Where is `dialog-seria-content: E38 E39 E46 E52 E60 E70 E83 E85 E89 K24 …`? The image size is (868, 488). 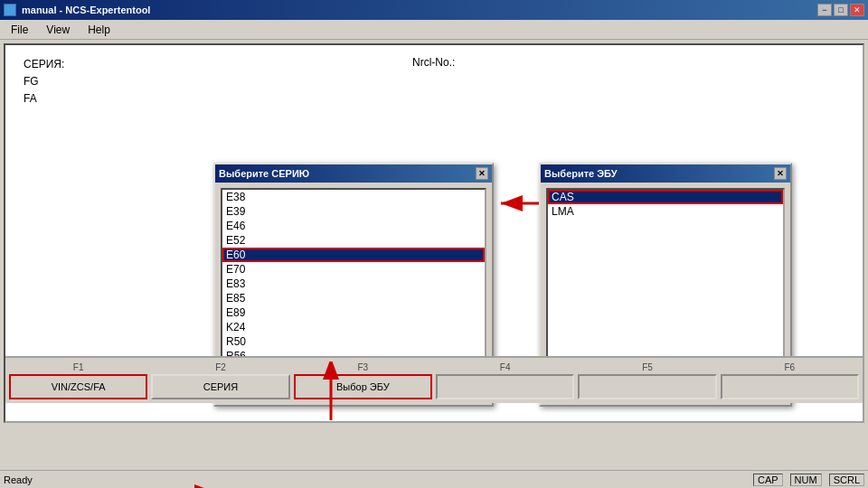
dialog-seria-content: E38 E39 E46 E52 E60 E70 E83 E85 E89 K24 … is located at coordinates (354, 278).